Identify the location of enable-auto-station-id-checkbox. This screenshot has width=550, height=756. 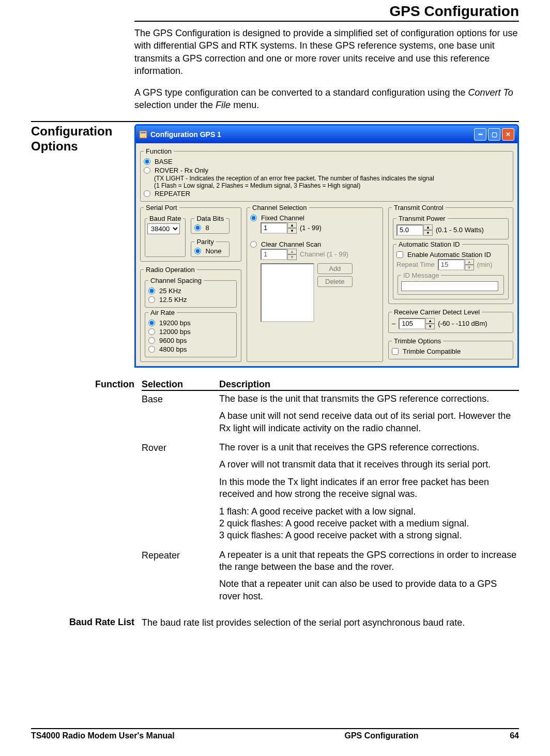
(400, 254).